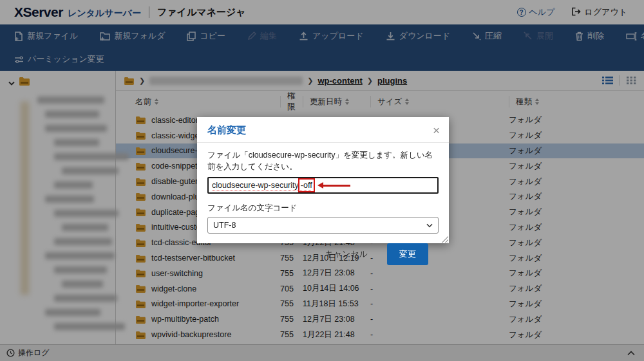  I want to click on chevron-down-icon, so click(430, 225).